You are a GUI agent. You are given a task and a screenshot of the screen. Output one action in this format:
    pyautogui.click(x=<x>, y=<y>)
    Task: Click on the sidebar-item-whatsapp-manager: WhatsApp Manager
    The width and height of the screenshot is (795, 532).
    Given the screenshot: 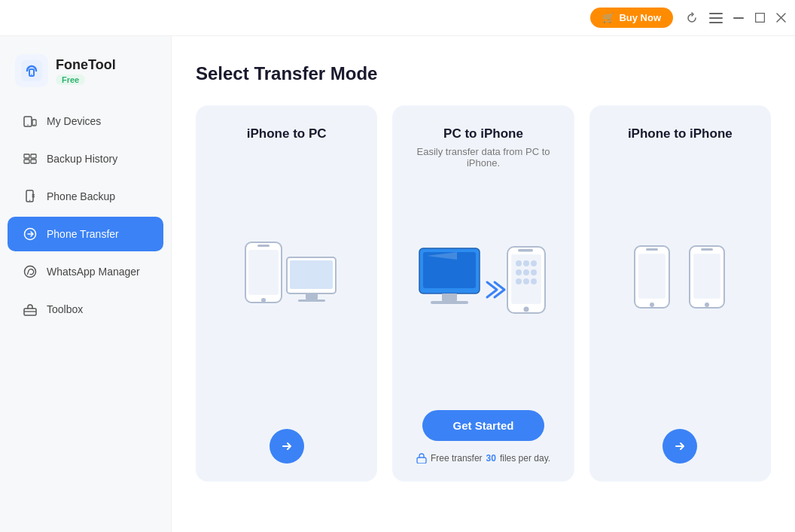 What is the action you would take?
    pyautogui.click(x=86, y=272)
    